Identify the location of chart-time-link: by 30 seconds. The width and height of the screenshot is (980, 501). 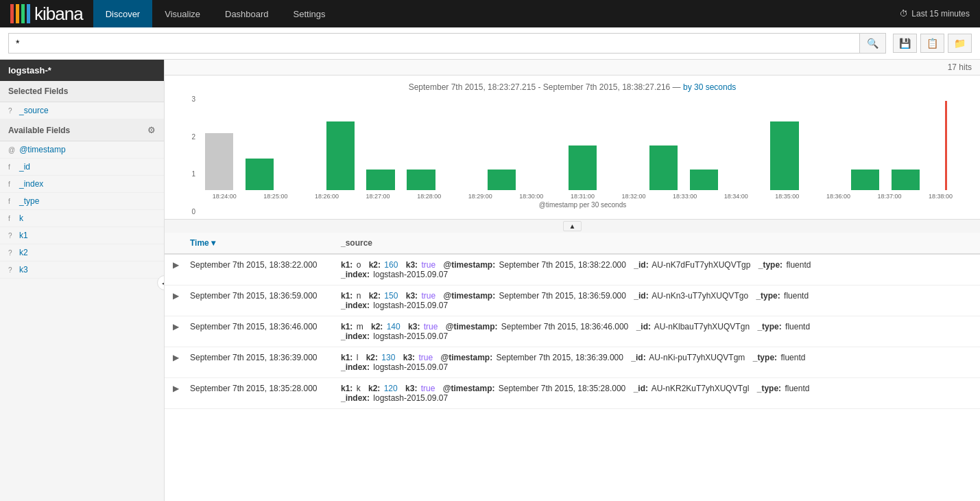
(709, 87).